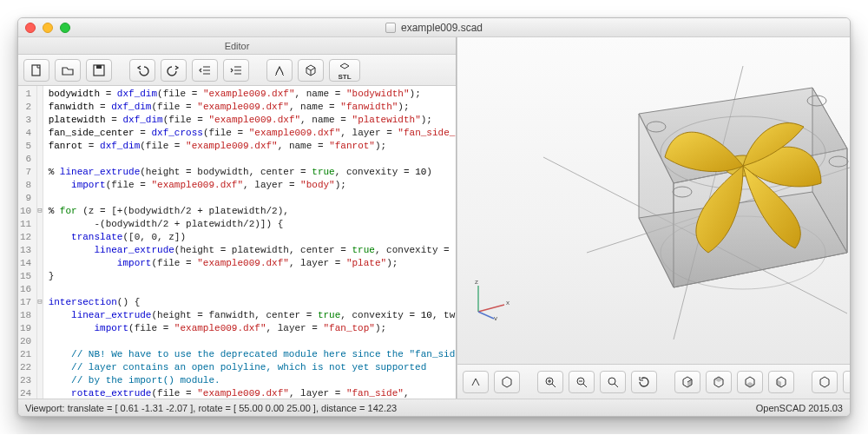  Describe the element at coordinates (613, 382) in the screenshot. I see `zoom-fit-button` at that location.